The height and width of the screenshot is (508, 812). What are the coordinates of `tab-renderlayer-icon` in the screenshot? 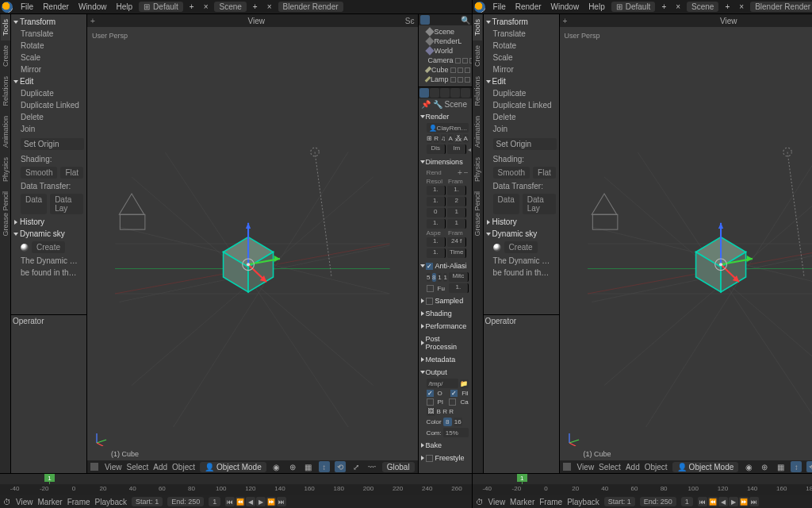 It's located at (435, 93).